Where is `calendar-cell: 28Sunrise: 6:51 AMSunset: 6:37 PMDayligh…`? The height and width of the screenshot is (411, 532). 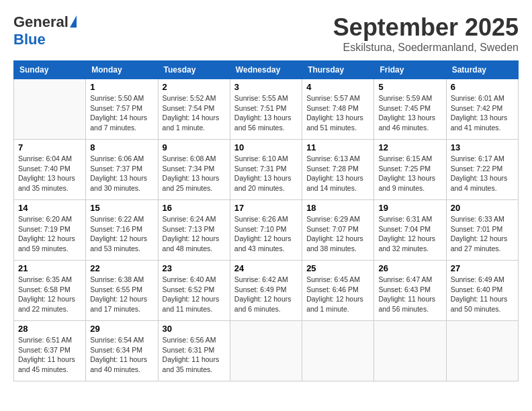 calendar-cell: 28Sunrise: 6:51 AMSunset: 6:37 PMDayligh… is located at coordinates (50, 351).